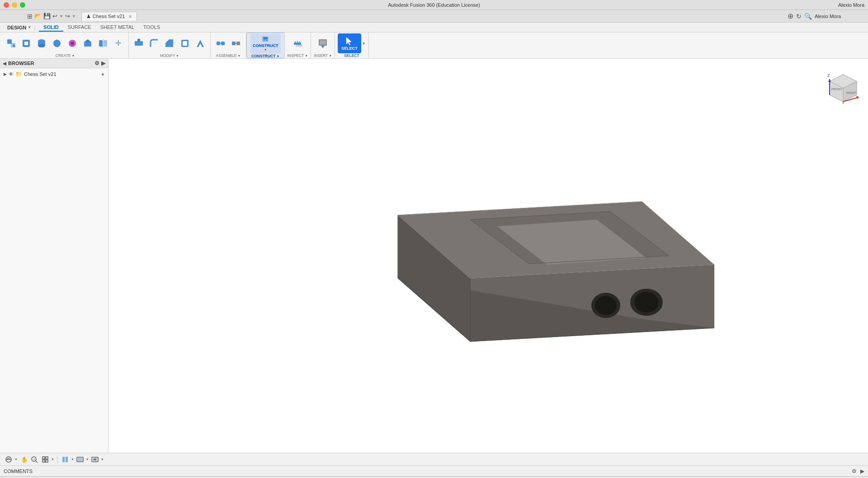  Describe the element at coordinates (30, 16) in the screenshot. I see `apps-icon: ⊞` at that location.